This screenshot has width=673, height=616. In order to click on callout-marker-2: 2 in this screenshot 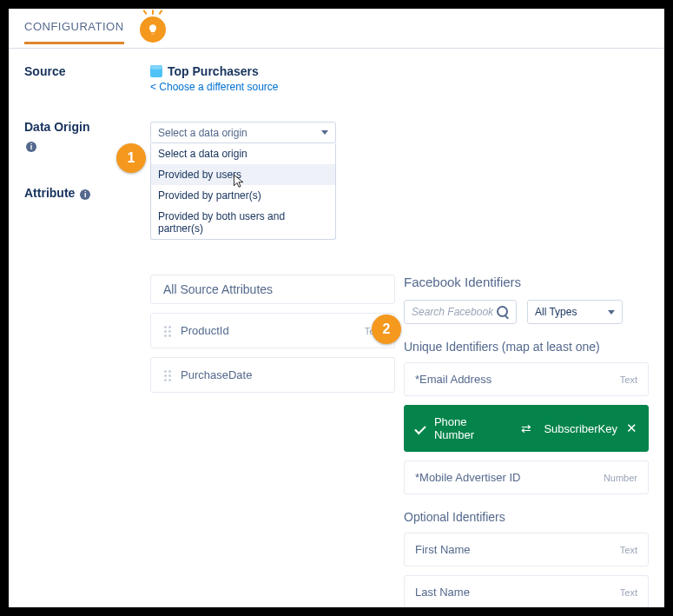, I will do `click(386, 329)`.